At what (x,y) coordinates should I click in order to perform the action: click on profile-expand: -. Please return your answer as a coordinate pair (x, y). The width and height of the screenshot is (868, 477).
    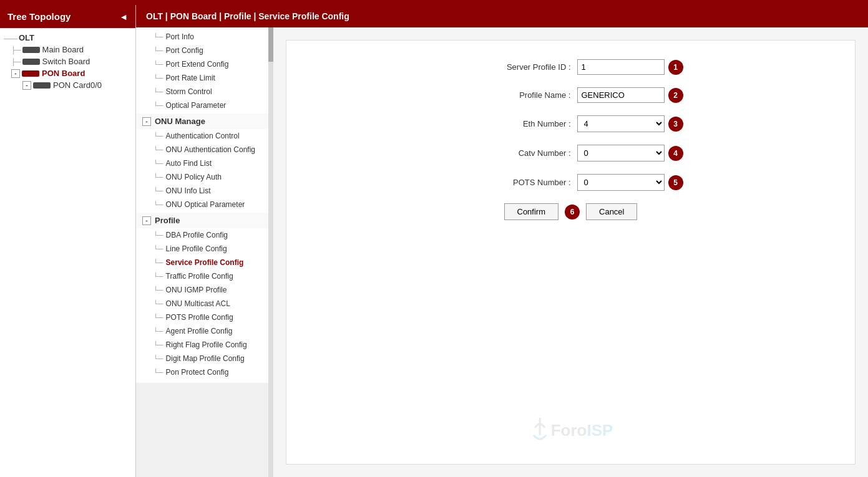
    Looking at the image, I should click on (147, 221).